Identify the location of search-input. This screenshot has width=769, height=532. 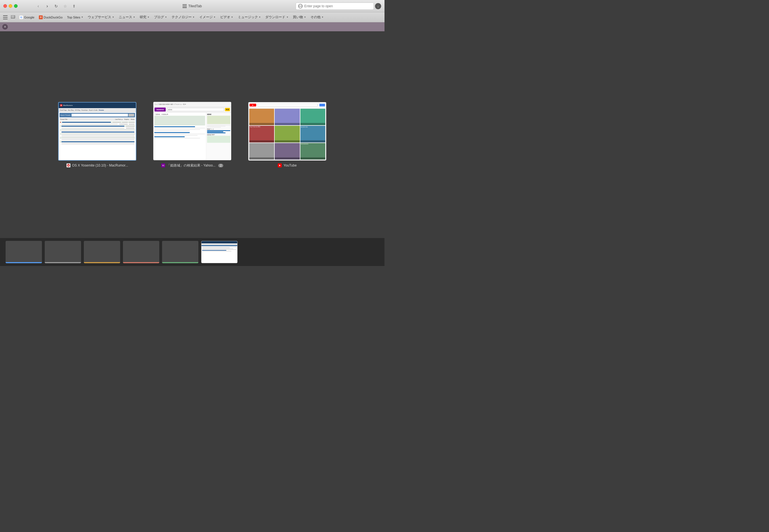
(338, 6).